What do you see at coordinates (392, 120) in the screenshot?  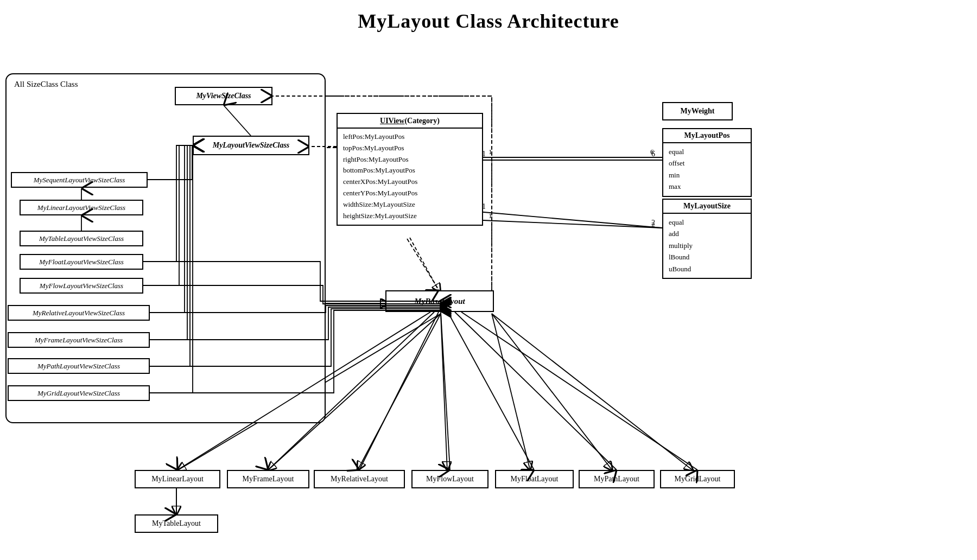 I see `uiview-title: UIView` at bounding box center [392, 120].